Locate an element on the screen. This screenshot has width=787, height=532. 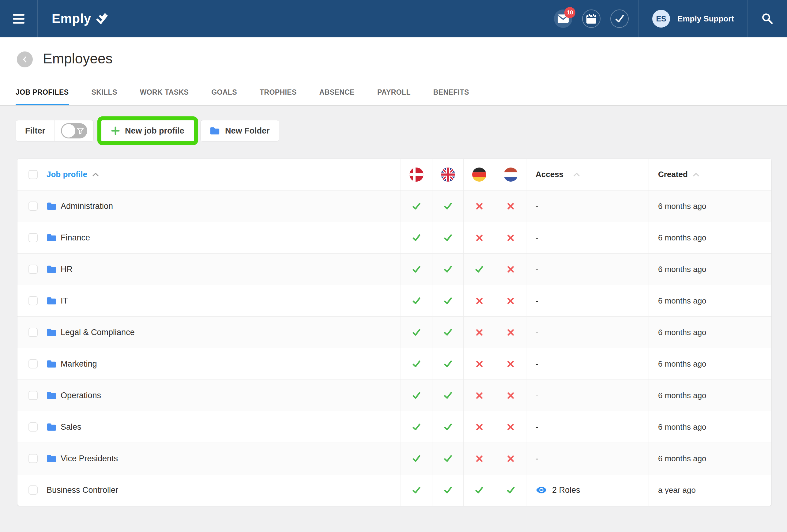
search-button is located at coordinates (767, 19).